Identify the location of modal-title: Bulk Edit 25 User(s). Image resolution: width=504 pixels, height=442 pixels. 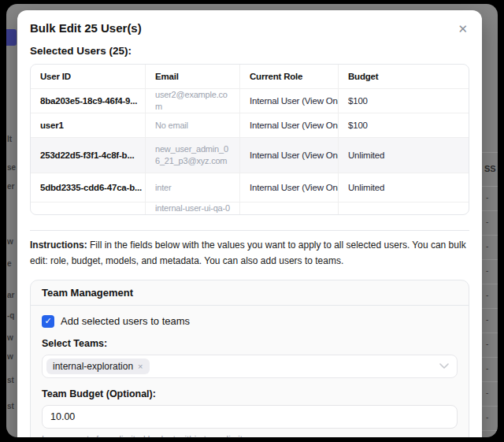
(250, 28).